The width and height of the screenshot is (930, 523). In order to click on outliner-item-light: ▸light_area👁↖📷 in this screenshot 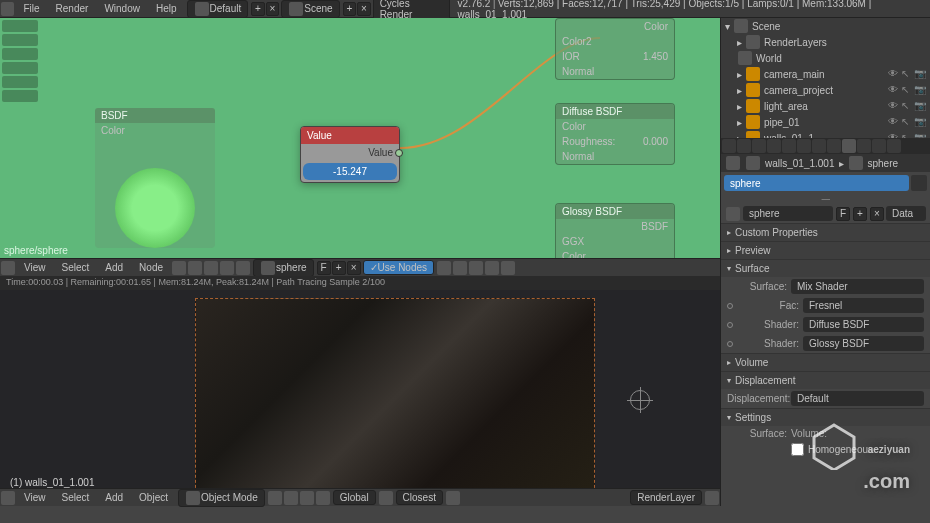, I will do `click(826, 106)`.